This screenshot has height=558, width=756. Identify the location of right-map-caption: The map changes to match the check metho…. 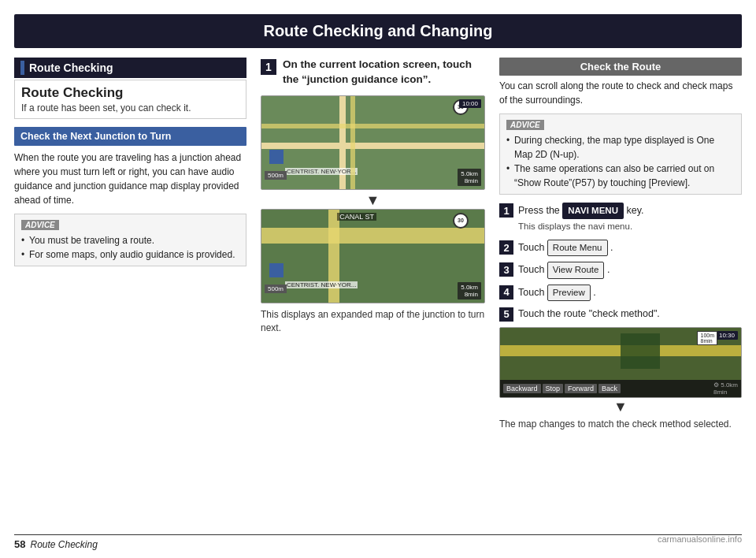
(621, 424).